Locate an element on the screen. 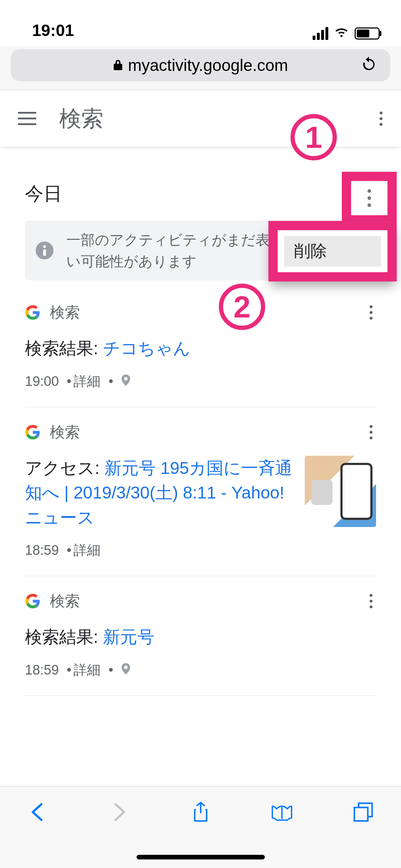 The image size is (401, 868). card-thumbnail is located at coordinates (340, 491).